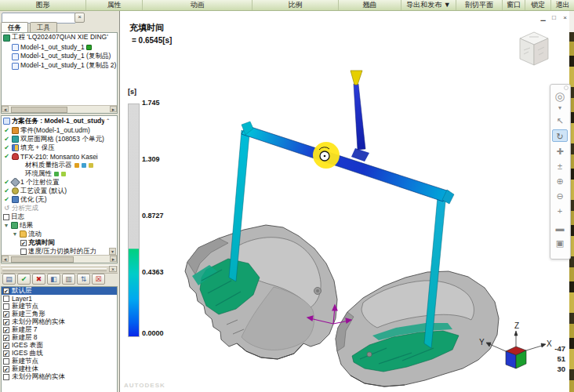  Describe the element at coordinates (113, 269) in the screenshot. I see `layers-close-icon: ×` at that location.